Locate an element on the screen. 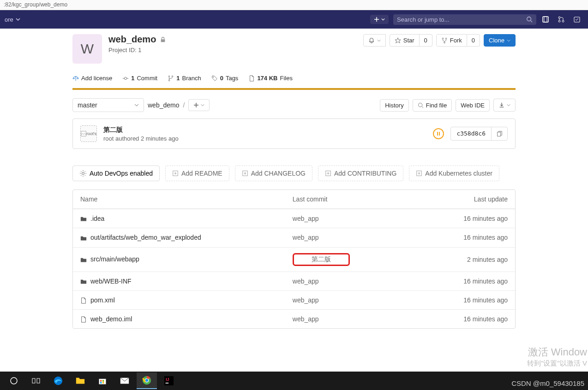 This screenshot has height=390, width=588. add-changelog-button: Add CHANGELOG is located at coordinates (274, 173).